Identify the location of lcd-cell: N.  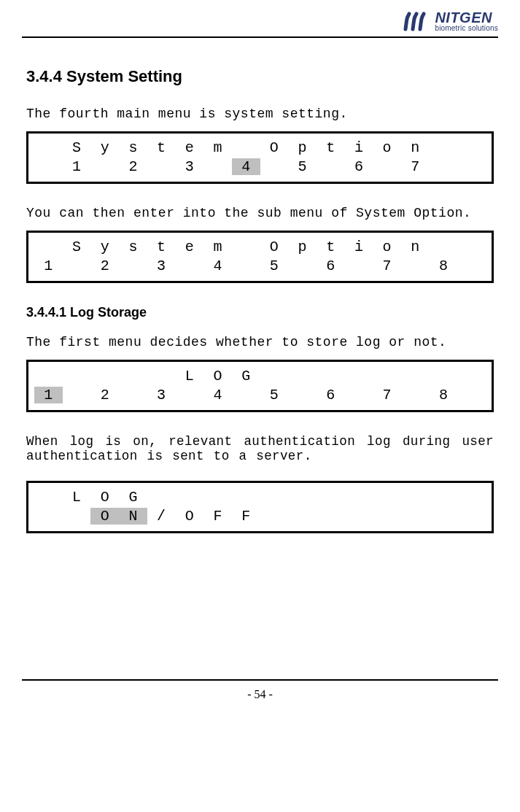
(133, 517).